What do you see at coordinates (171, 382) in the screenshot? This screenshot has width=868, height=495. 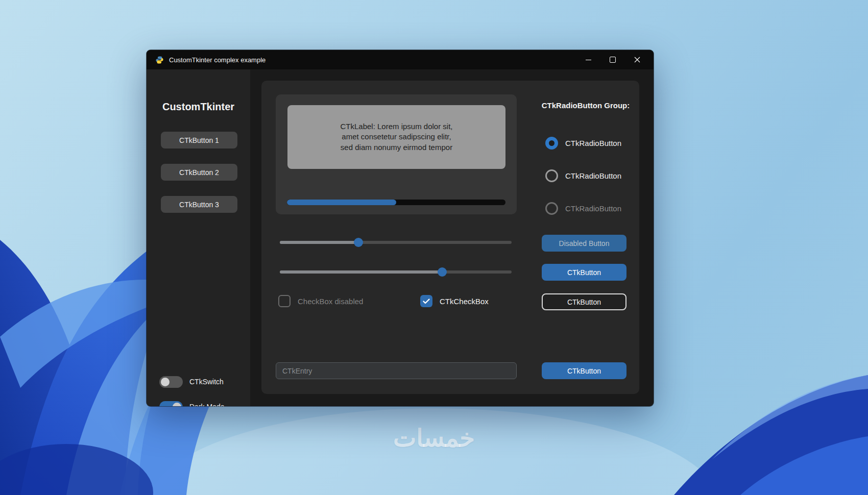 I see `ctkswitch-toggle` at bounding box center [171, 382].